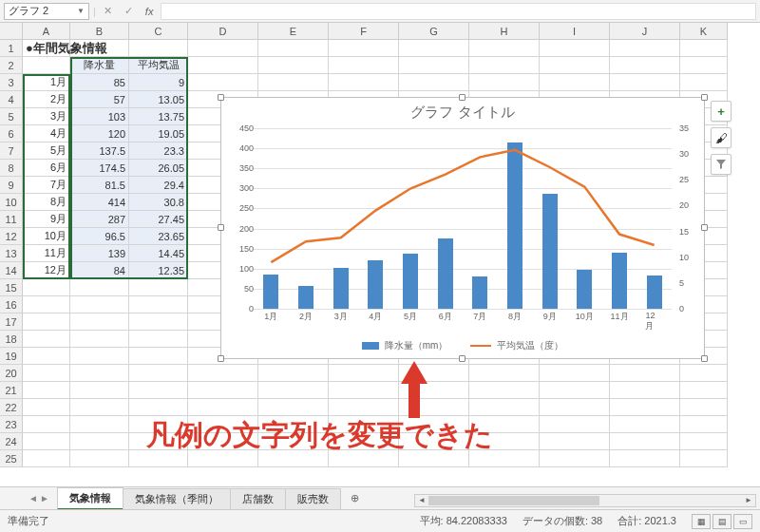  Describe the element at coordinates (11, 117) in the screenshot. I see `row-header: 5` at that location.